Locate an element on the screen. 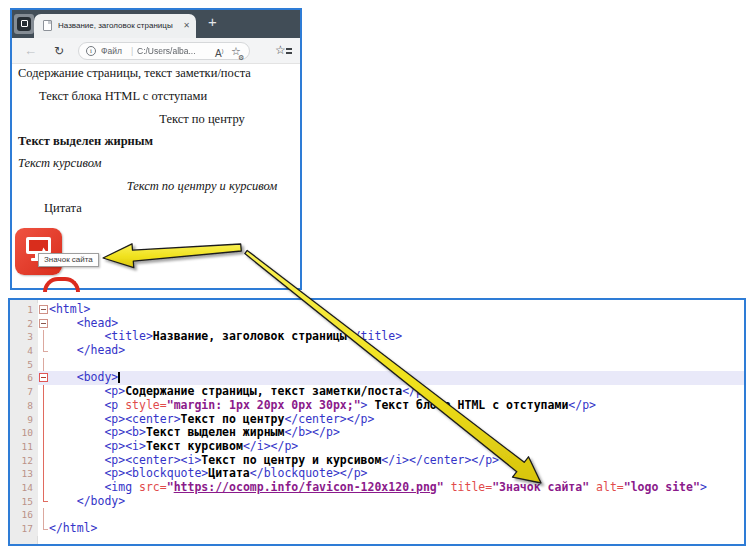  line-number: 14 is located at coordinates (24, 488).